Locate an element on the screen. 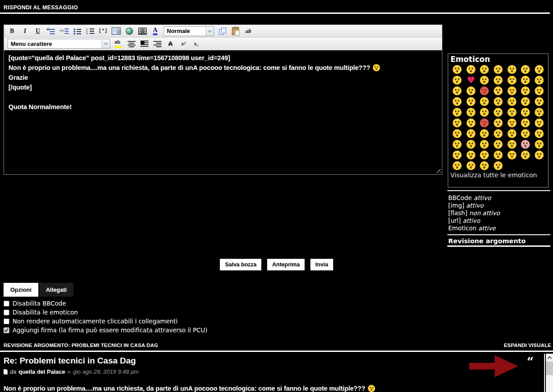 This screenshot has height=392, width=553. emoticon-smiling-imp is located at coordinates (484, 91).